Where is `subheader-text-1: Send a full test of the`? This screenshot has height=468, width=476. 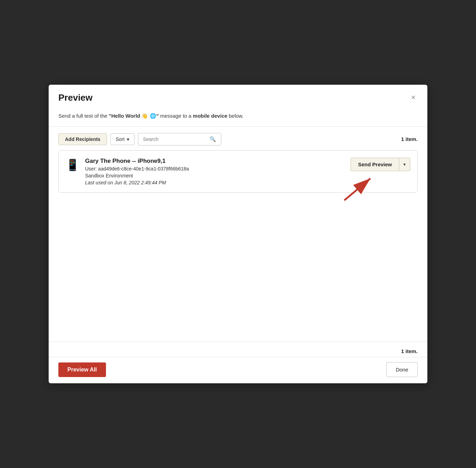
subheader-text-1: Send a full test of the is located at coordinates (83, 116).